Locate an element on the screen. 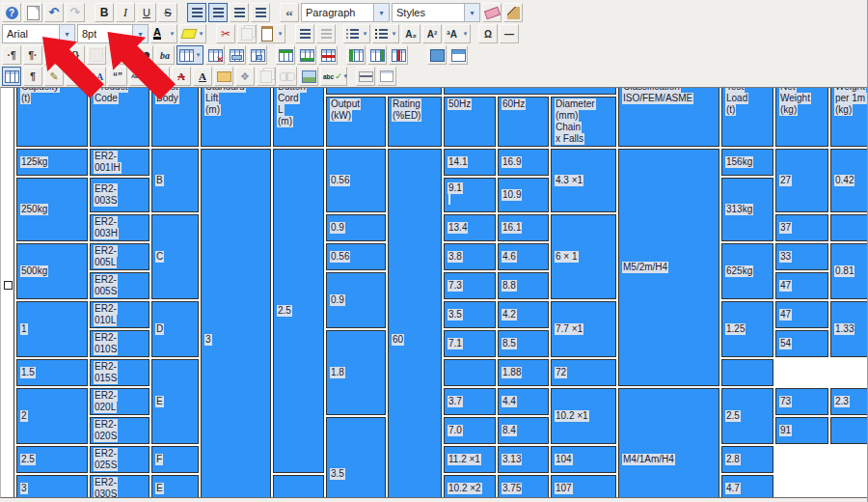 The image size is (868, 502). cell-product-code: ER2-003S is located at coordinates (120, 195).